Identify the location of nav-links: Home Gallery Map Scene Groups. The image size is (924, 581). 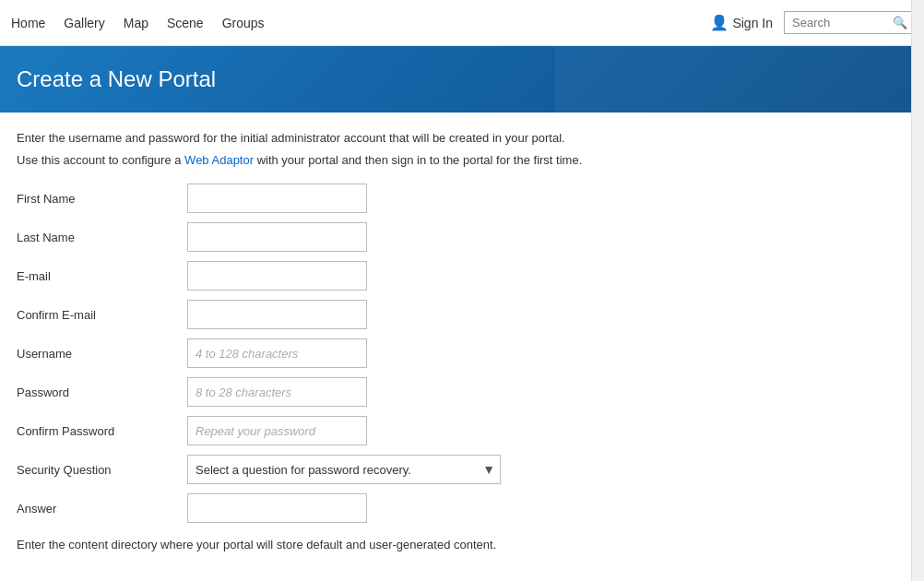
(361, 23).